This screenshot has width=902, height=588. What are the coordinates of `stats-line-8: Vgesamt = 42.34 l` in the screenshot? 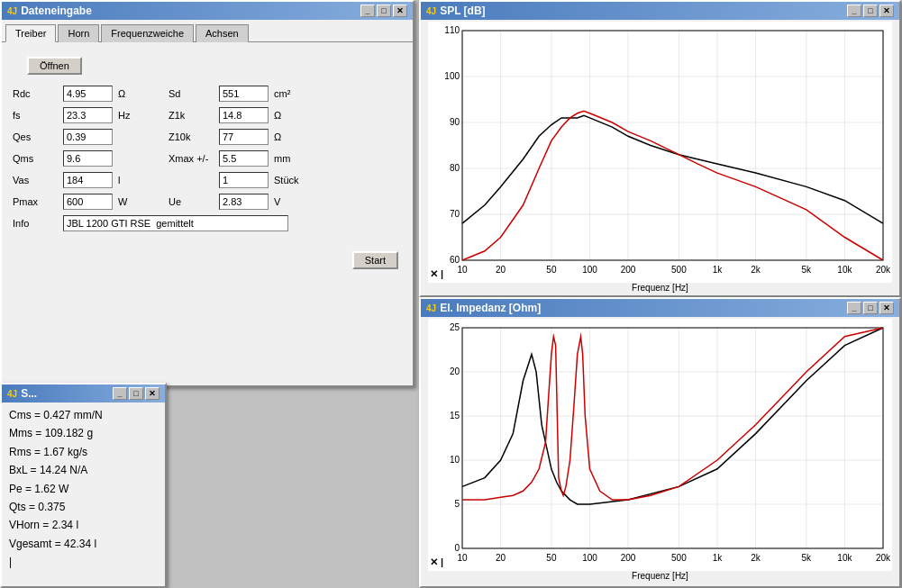 It's located at (83, 544).